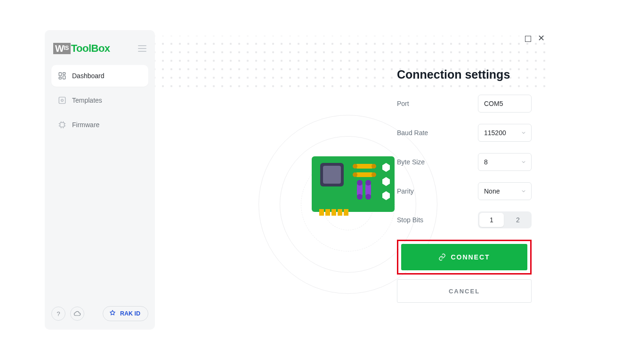  I want to click on bytesize-label: Byte Size, so click(411, 162).